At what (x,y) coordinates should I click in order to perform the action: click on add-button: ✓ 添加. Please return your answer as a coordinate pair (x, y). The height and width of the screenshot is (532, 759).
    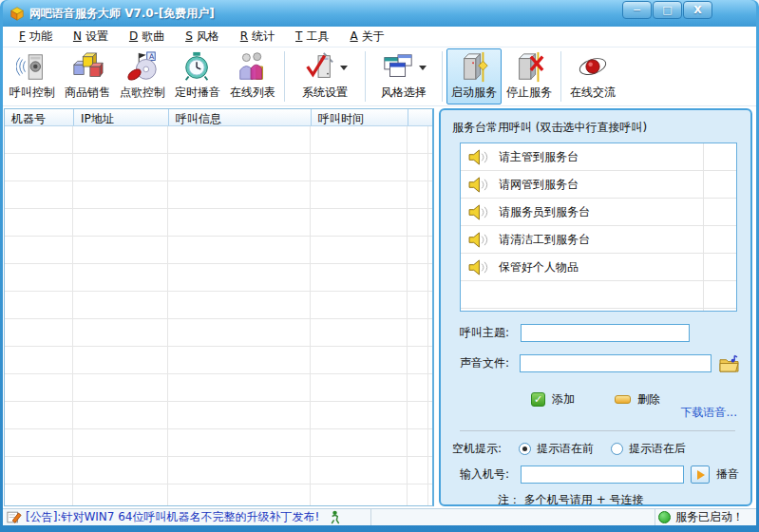
    Looking at the image, I should click on (553, 399).